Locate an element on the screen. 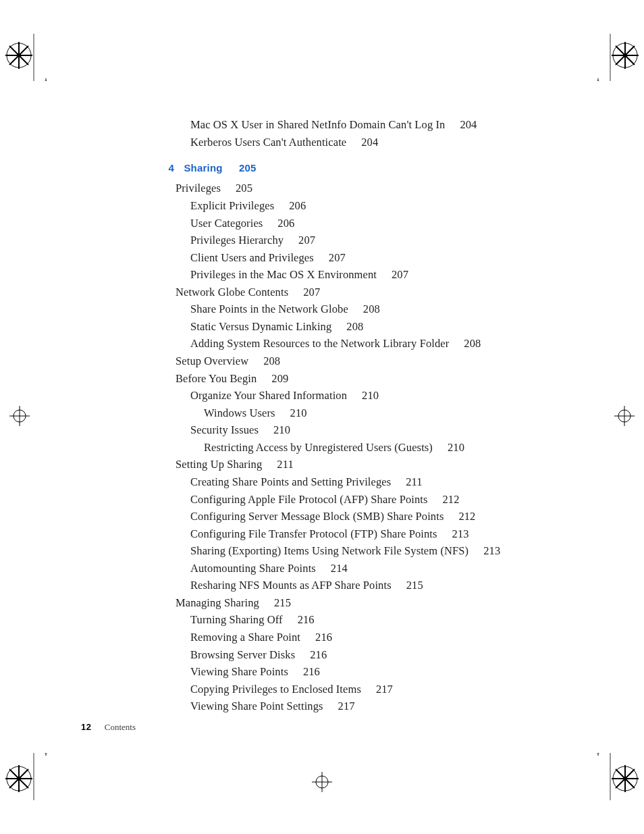  toc-entry-title: Browsing Server Disks is located at coordinates (243, 655).